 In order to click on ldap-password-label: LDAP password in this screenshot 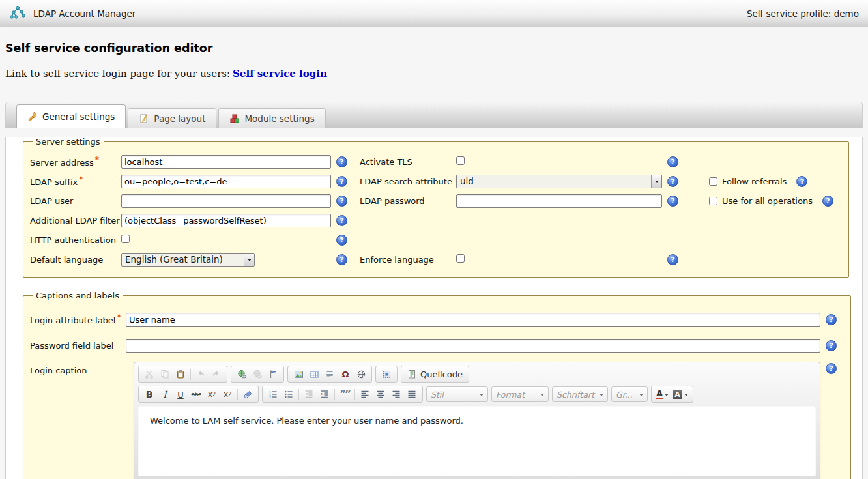, I will do `click(408, 201)`.